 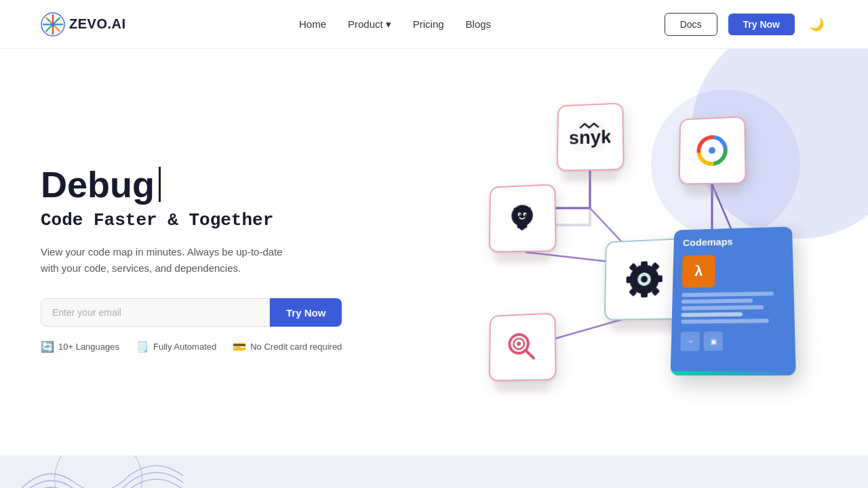 What do you see at coordinates (313, 24) in the screenshot?
I see `nav-home: Home` at bounding box center [313, 24].